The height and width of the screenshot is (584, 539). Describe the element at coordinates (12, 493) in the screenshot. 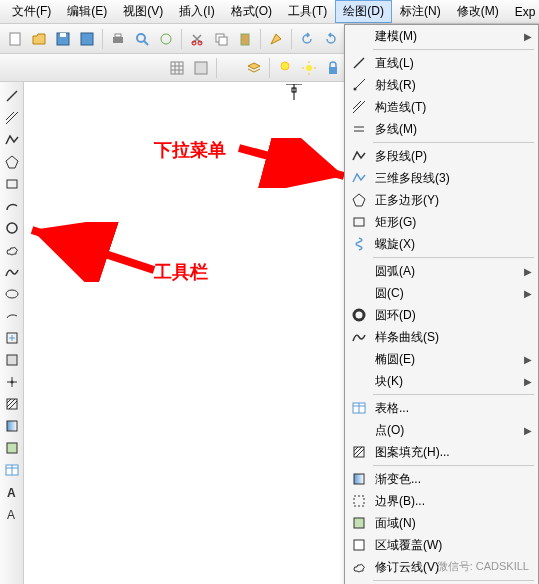

I see `svg-text: A` at that location.